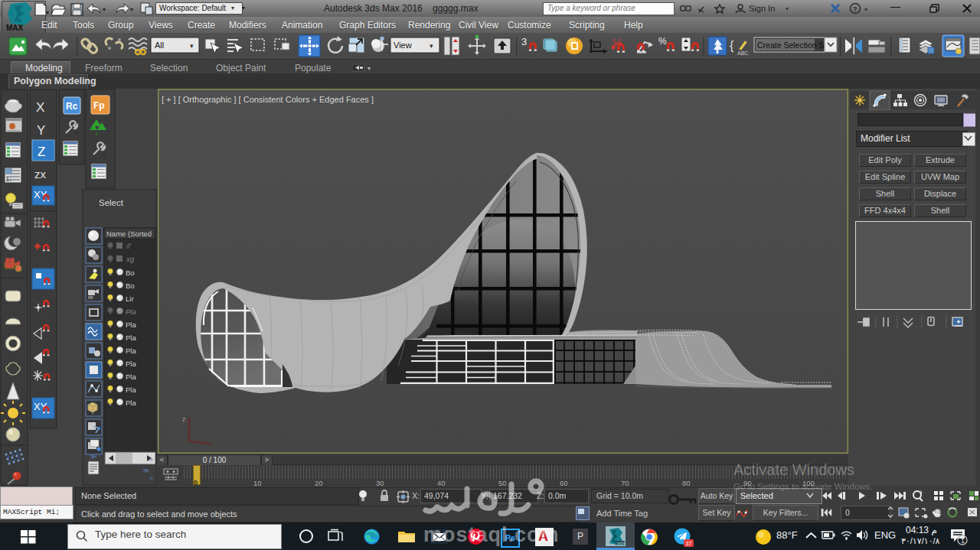  What do you see at coordinates (72, 106) in the screenshot?
I see `svg-text: Rc` at bounding box center [72, 106].